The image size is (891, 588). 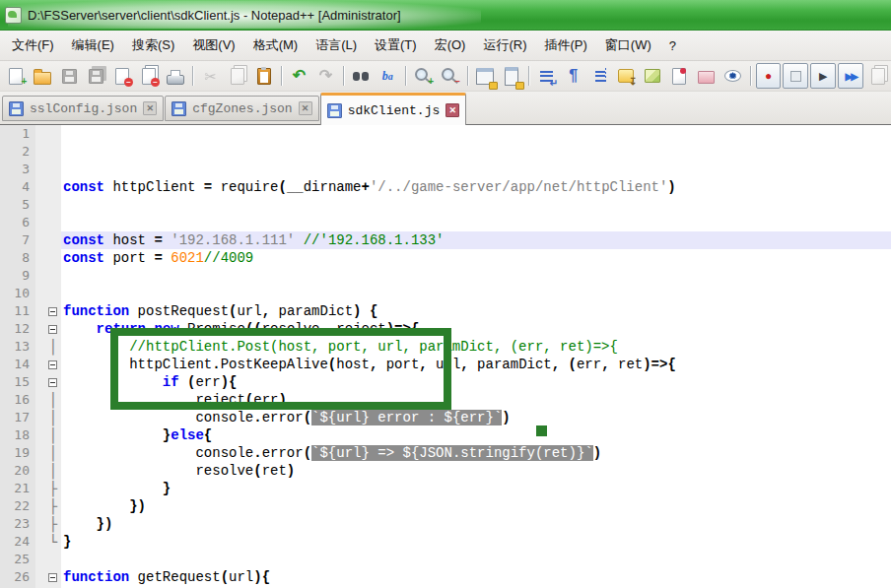 What do you see at coordinates (396, 45) in the screenshot?
I see `menu-settings: 设置(T)` at bounding box center [396, 45].